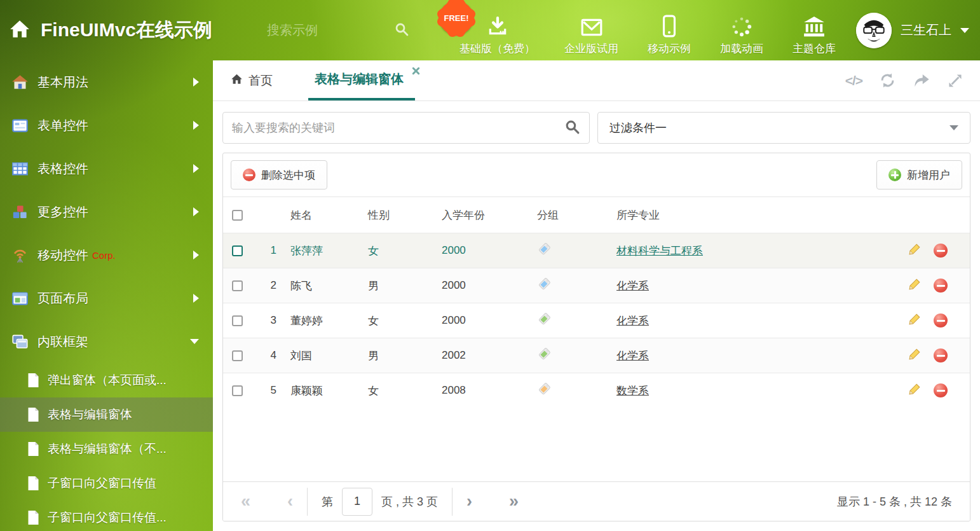 Image resolution: width=980 pixels, height=531 pixels. Describe the element at coordinates (854, 81) in the screenshot. I see `source-code-icon: </>` at that location.